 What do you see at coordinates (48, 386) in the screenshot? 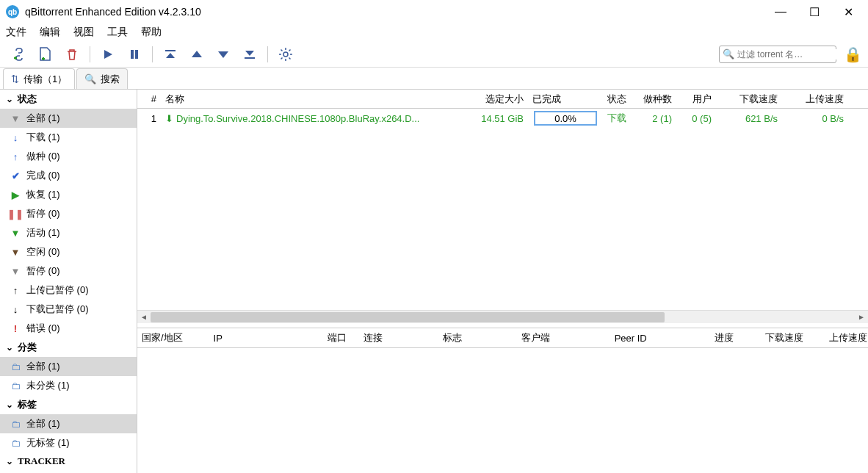
I see `category-label: 未分类 (1)` at bounding box center [48, 386].